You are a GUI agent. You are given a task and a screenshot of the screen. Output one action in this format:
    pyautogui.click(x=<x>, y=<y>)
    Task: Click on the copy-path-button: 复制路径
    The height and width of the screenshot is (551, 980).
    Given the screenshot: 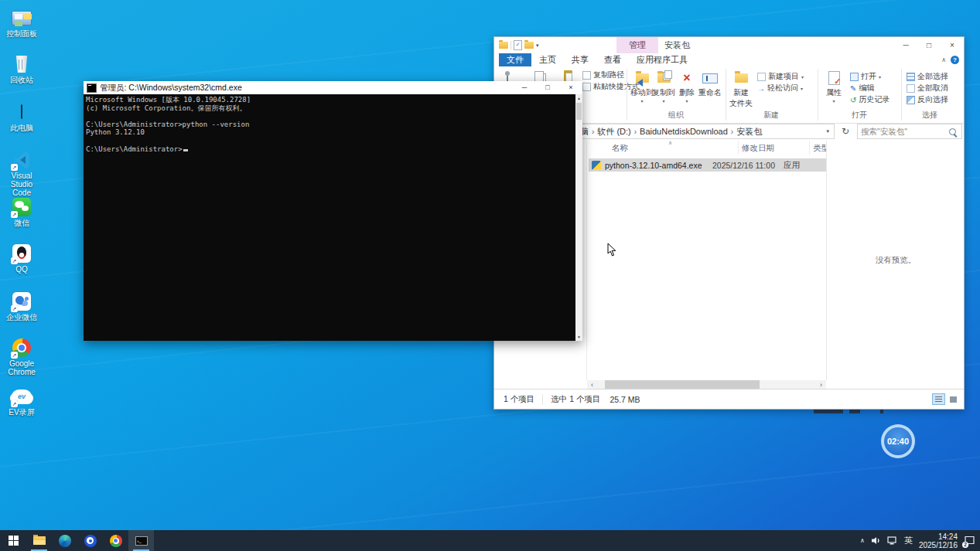 What is the action you would take?
    pyautogui.click(x=603, y=75)
    